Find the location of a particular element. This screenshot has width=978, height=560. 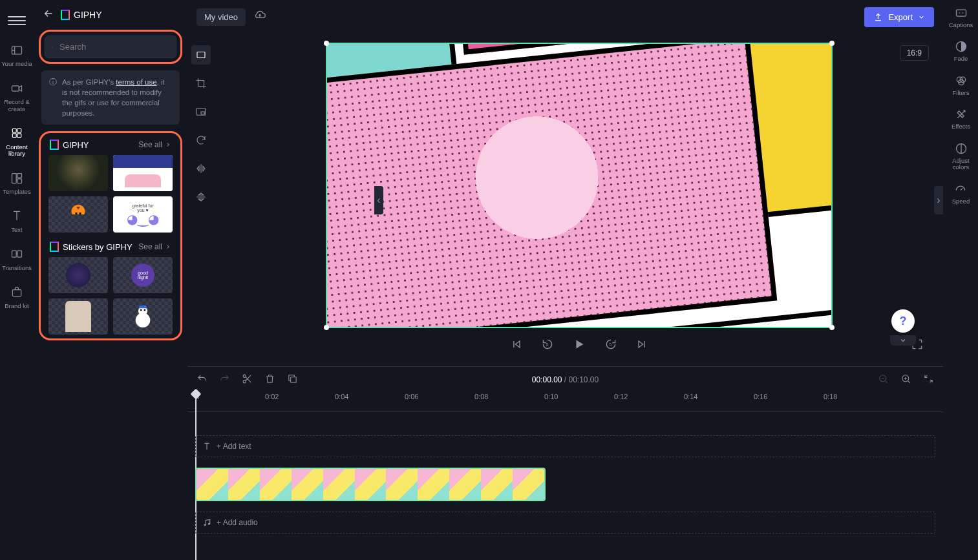

captions-icon is located at coordinates (961, 13).